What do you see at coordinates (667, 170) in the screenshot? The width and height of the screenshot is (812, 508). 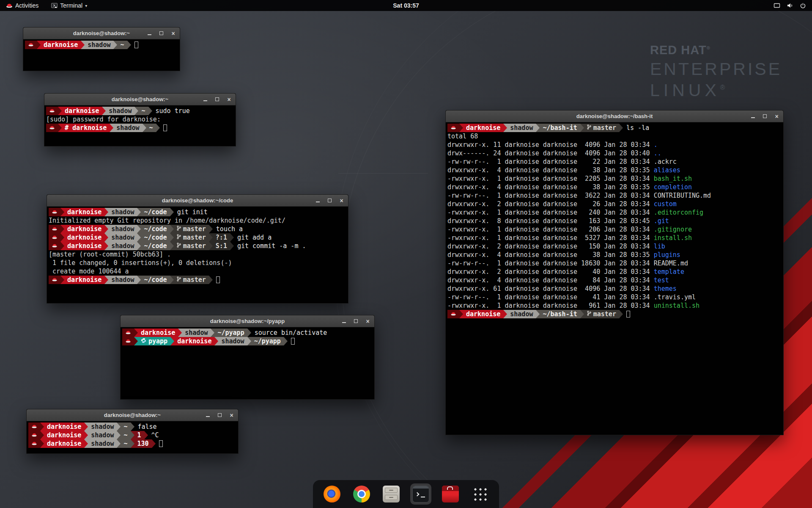 I see `file-name: aliases` at bounding box center [667, 170].